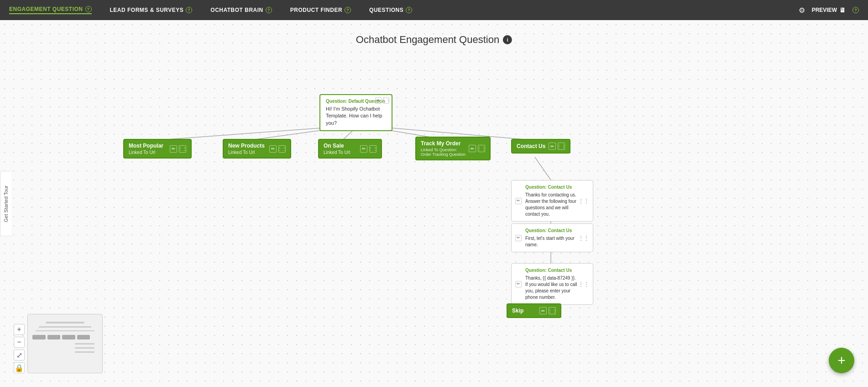  Describe the element at coordinates (282, 149) in the screenshot. I see `new-products-drag-icon: ⋮⋮` at that location.